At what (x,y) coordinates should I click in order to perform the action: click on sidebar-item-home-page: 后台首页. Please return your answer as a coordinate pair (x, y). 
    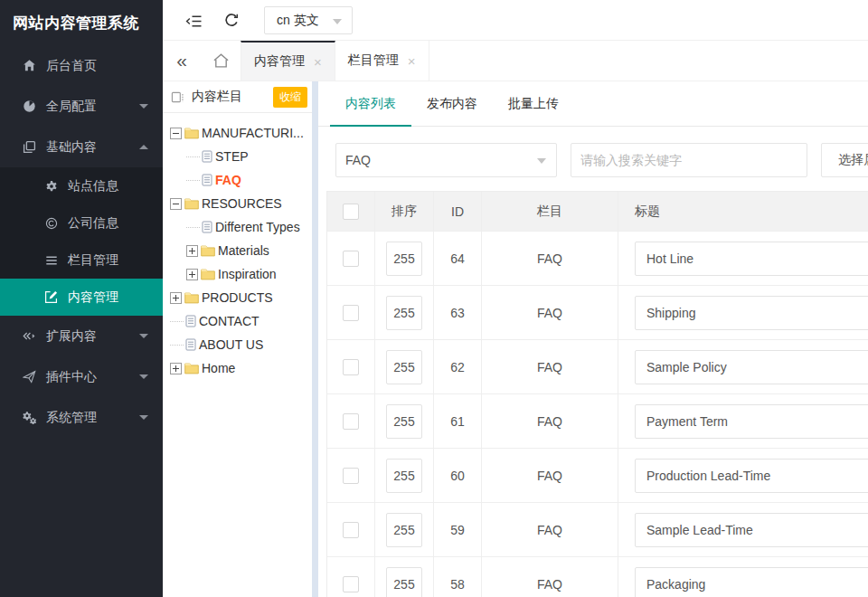
    Looking at the image, I should click on (81, 65).